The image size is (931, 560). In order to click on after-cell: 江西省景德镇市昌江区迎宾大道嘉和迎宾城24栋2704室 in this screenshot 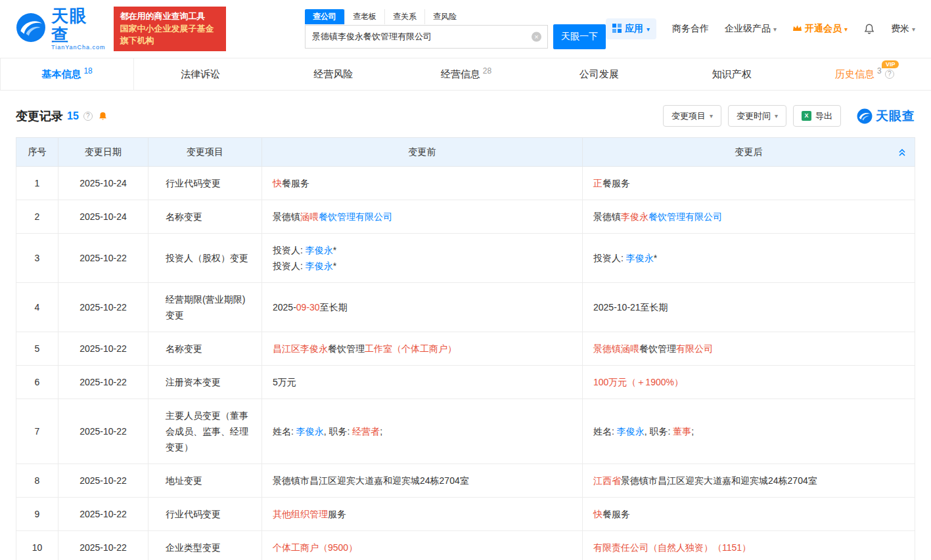, I will do `click(749, 481)`.